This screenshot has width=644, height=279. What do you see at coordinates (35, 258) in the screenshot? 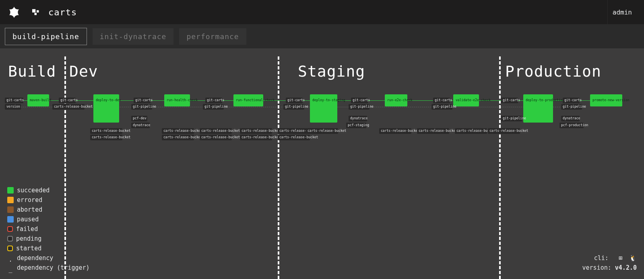
I see `legend-label: dependency` at bounding box center [35, 258].